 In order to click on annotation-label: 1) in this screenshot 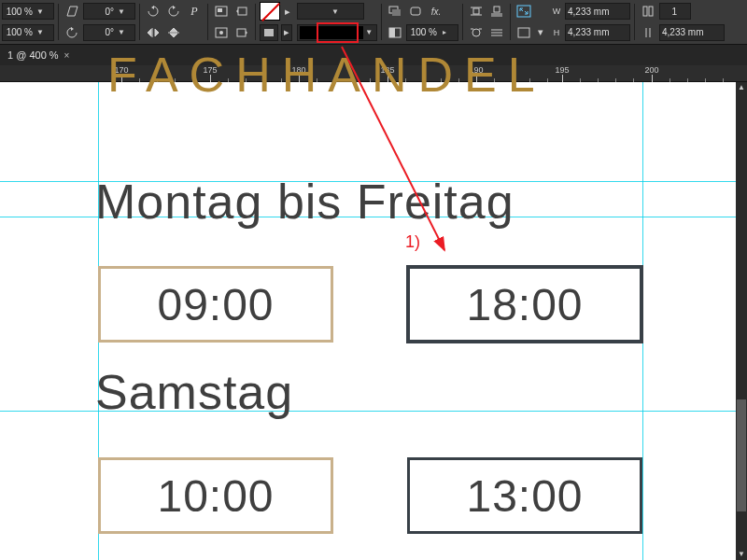, I will do `click(413, 243)`.